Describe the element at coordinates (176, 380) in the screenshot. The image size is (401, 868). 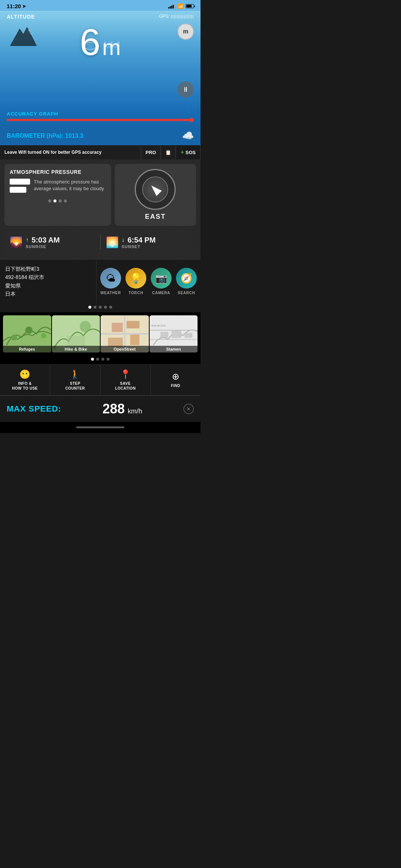
I see `nav-item-find: ⊕ FIND` at that location.